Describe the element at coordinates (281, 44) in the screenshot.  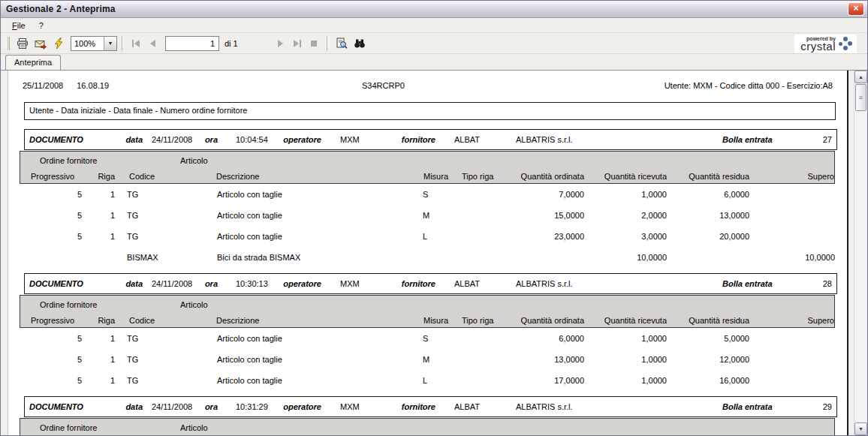
I see `next-page-icon` at that location.